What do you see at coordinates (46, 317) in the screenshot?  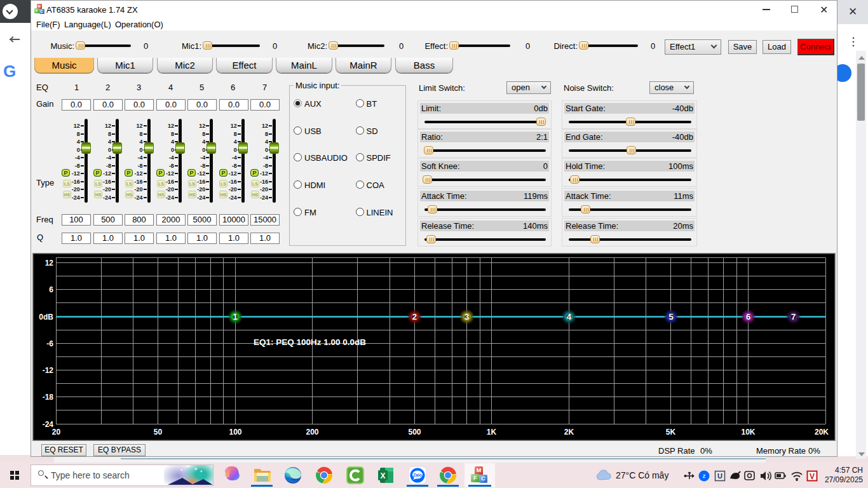 I see `svg-text: 0dB` at bounding box center [46, 317].